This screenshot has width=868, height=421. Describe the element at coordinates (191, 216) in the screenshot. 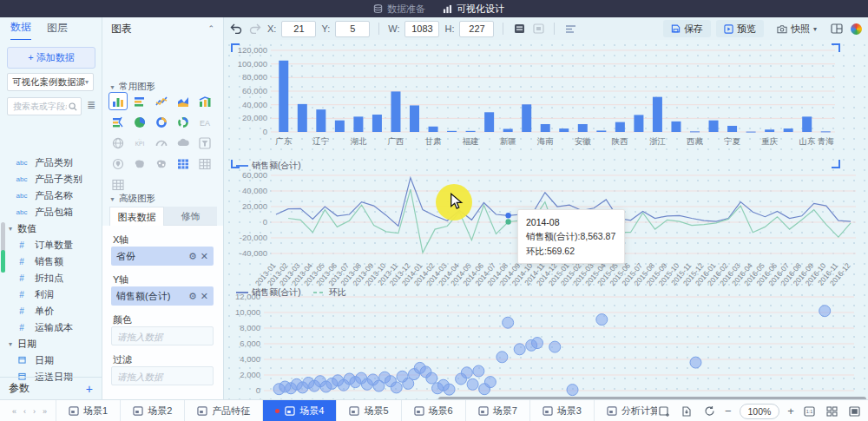

I see `tab-decorate: 修饰` at that location.